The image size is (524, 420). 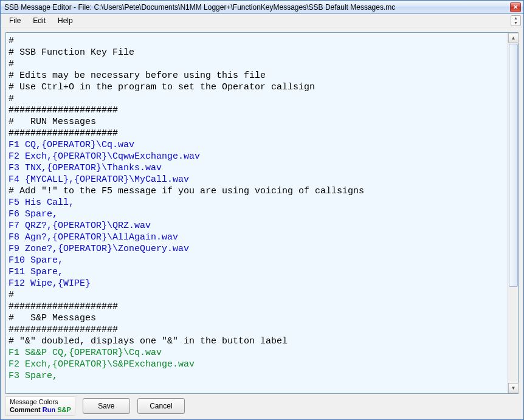 I want to click on menubar: File Edit Help ▲ ▼, so click(x=262, y=21).